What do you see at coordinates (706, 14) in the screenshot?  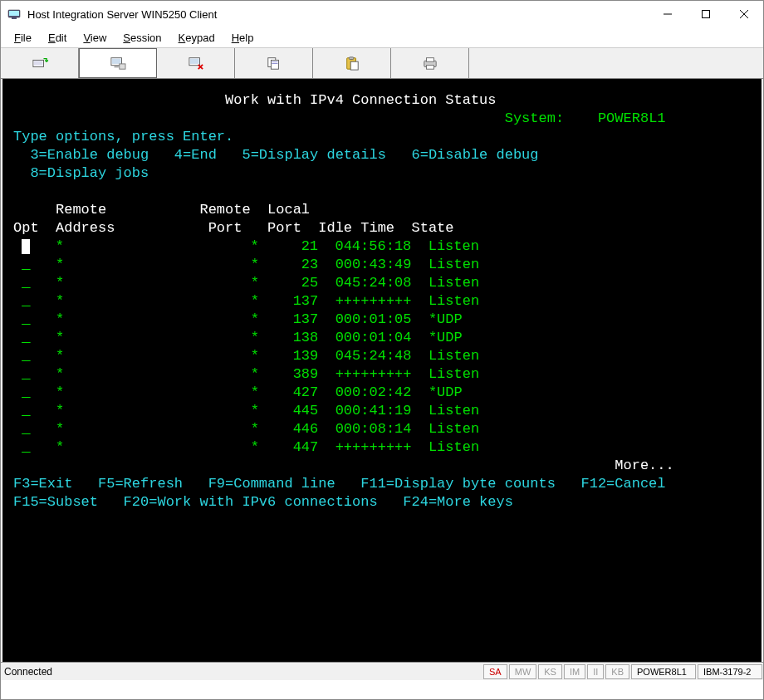 I see `window-controls` at bounding box center [706, 14].